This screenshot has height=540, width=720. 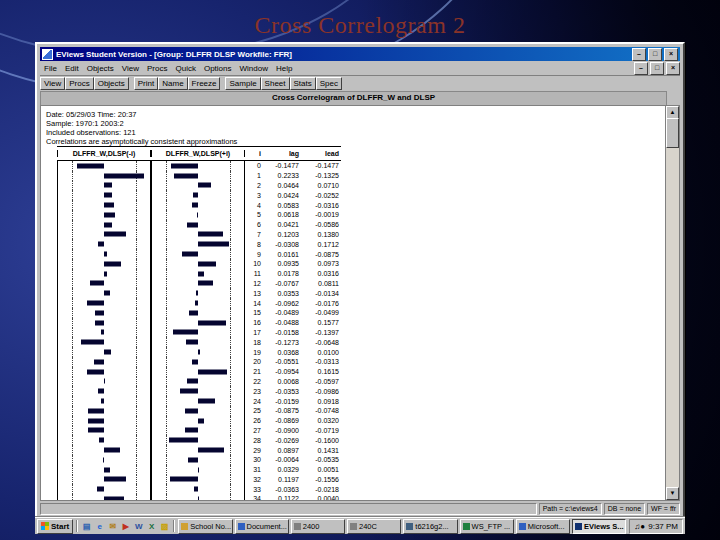 I want to click on cell-lag: -0.1273, so click(x=281, y=342).